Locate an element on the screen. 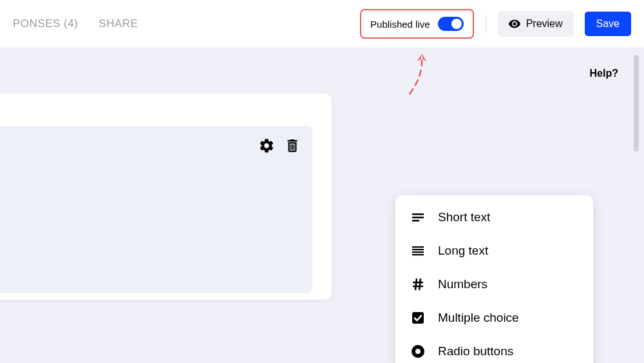 The width and height of the screenshot is (644, 363). publish-status-box: Published live is located at coordinates (417, 24).